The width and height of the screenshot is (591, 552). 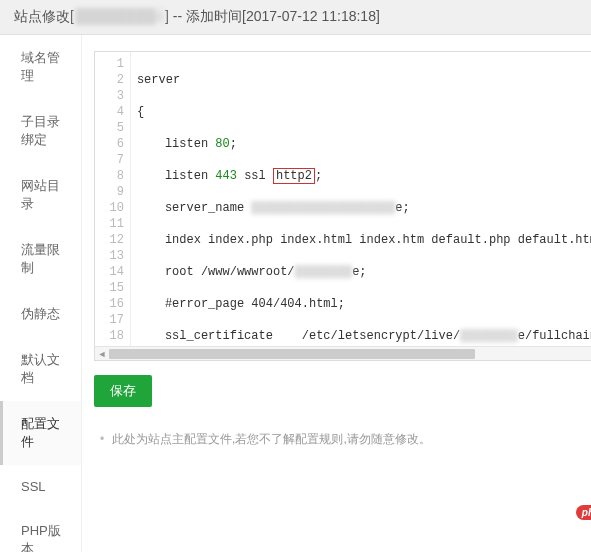 I want to click on scroll-track, so click(x=350, y=354).